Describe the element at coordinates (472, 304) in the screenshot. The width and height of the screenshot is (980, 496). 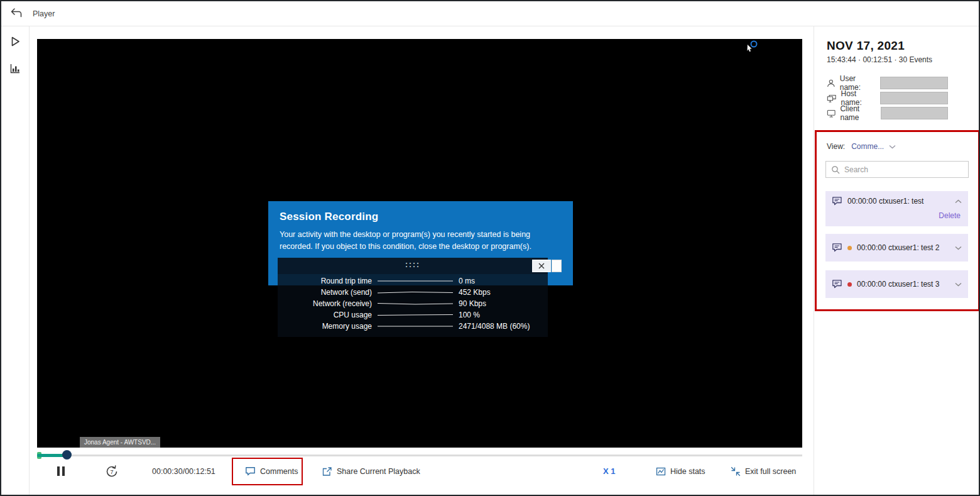
I see `stat-value: 90 Kbps` at that location.